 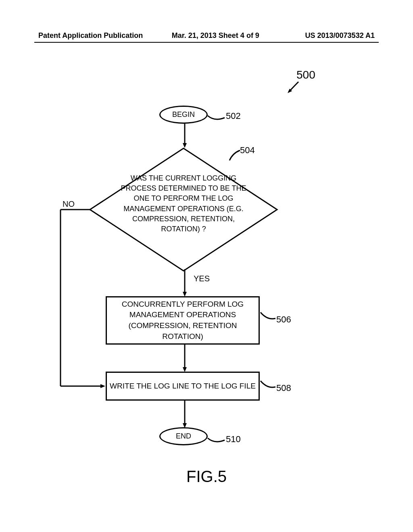 What do you see at coordinates (85, 299) in the screenshot?
I see `no-branch-path-icon` at bounding box center [85, 299].